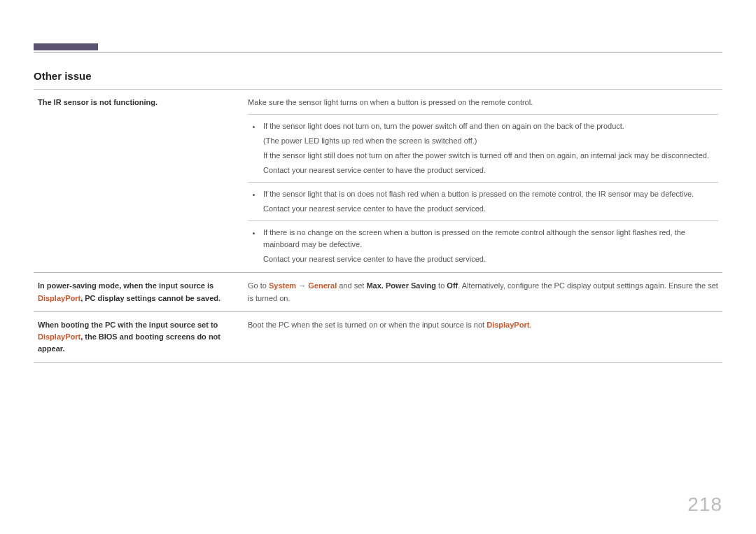 Image resolution: width=756 pixels, height=534 pixels. Describe the element at coordinates (98, 102) in the screenshot. I see `text-run: The IR sensor is not functioning.` at that location.